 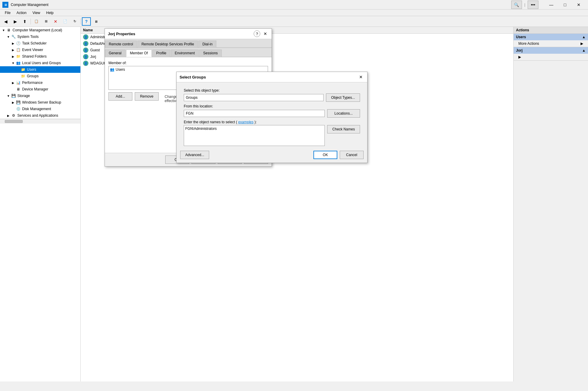 I want to click on close-button: ✕, so click(x=579, y=5).